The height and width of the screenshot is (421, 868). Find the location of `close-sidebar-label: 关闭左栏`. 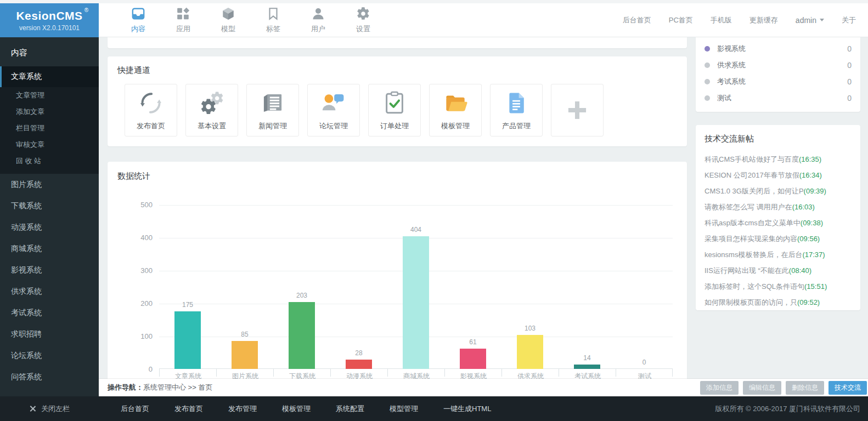

close-sidebar-label: 关闭左栏 is located at coordinates (55, 409).